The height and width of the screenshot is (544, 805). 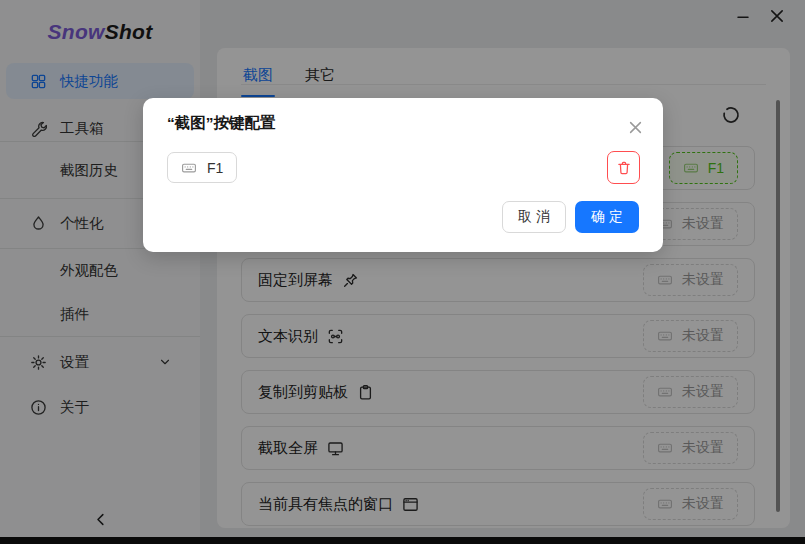 What do you see at coordinates (534, 217) in the screenshot?
I see `cancel-button: 取 消` at bounding box center [534, 217].